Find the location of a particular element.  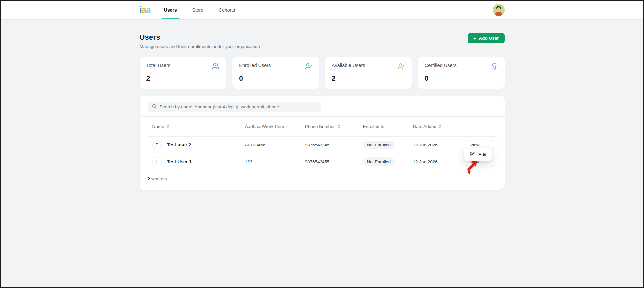

users-table: Name Aadhaar/Work Permit Phone Number En… is located at coordinates (322, 143).